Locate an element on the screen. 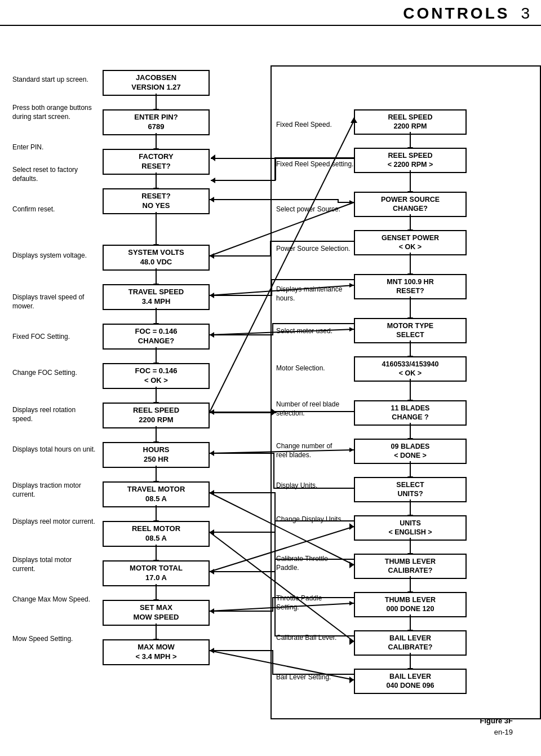  arrowhead-feedback-factory is located at coordinates (213, 158).